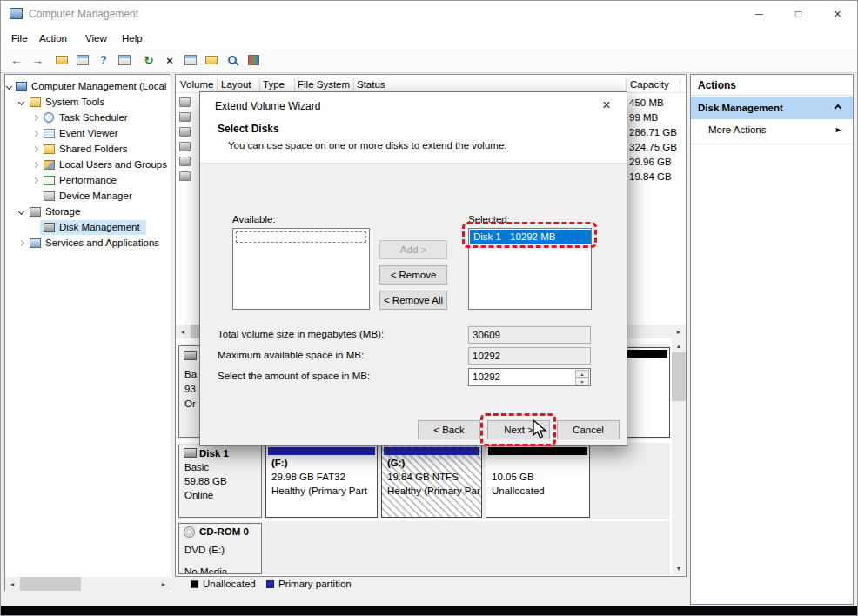  I want to click on max-space-field: 10292, so click(529, 356).